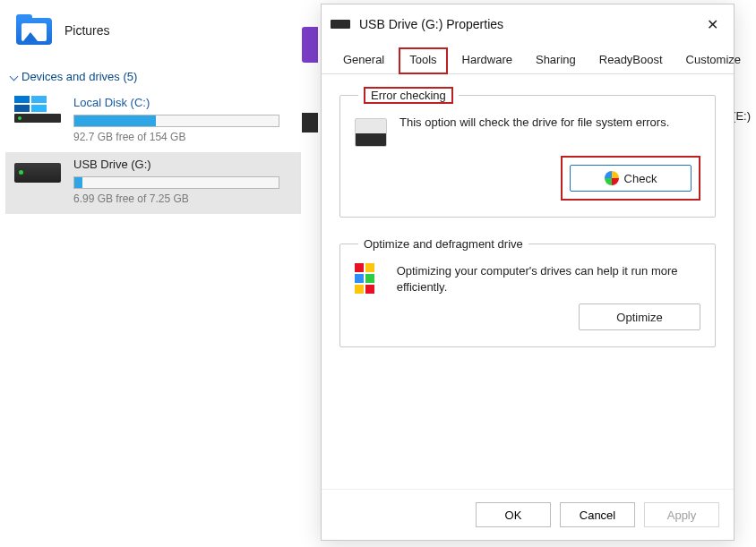 This screenshot has width=756, height=547. Describe the element at coordinates (528, 292) in the screenshot. I see `group-optimize: Optimize and defragment drive Optimizing…` at that location.